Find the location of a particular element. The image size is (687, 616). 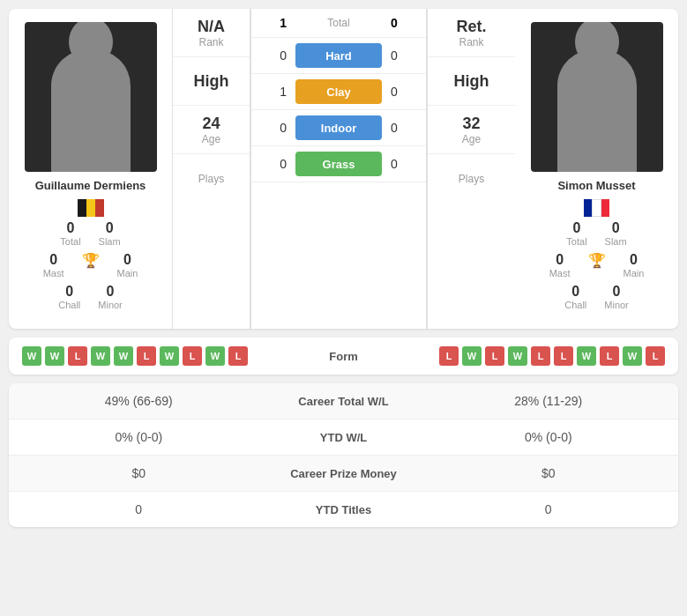

form-section: WWLWWLWLWL Form LWLWLLWLWL is located at coordinates (344, 356).